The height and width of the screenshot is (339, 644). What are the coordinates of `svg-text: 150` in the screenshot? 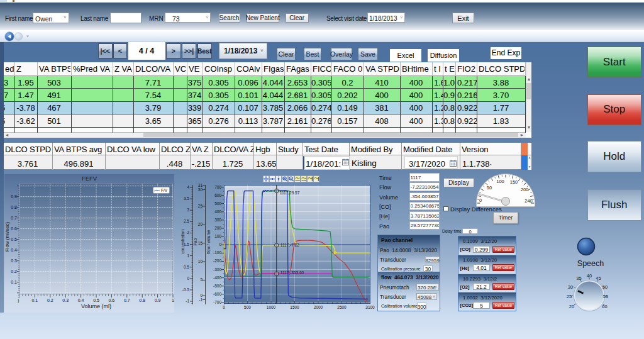 It's located at (514, 182).